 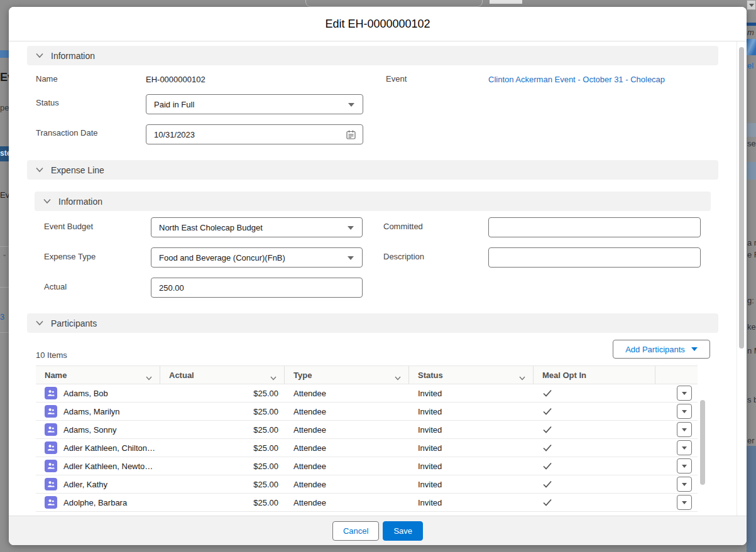 What do you see at coordinates (256, 257) in the screenshot?
I see `expense-type-combobox: Food and Beverage (Concur)(FnB)` at bounding box center [256, 257].